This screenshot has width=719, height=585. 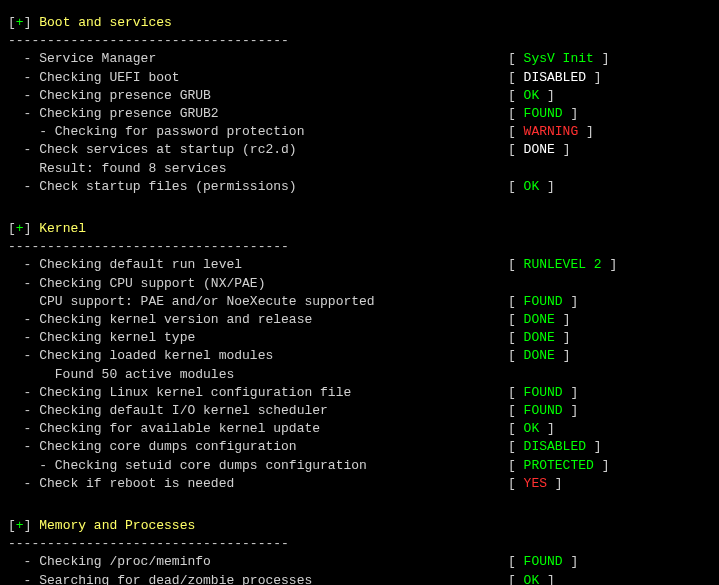 I want to click on check-label: - Checking Linux kernel configuration fi…, so click(x=258, y=393).